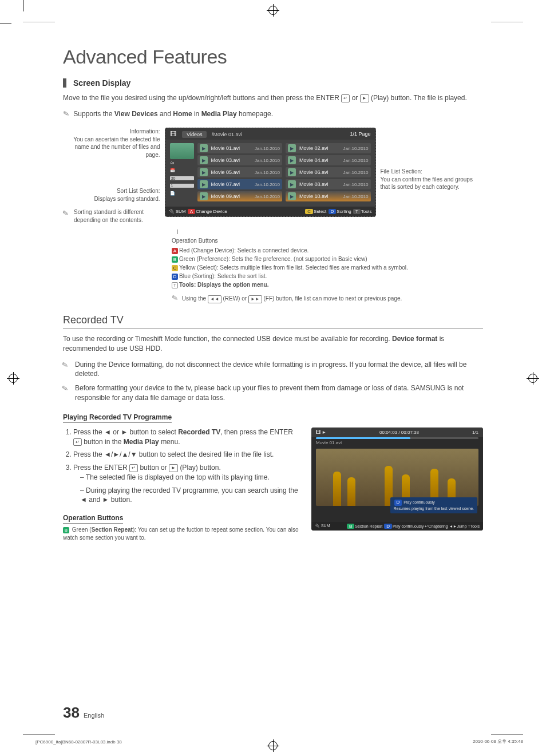 Image resolution: width=546 pixels, height=756 pixels. Describe the element at coordinates (244, 251) in the screenshot. I see `op-a-text: Red (Change Device): Selects a connected…` at that location.